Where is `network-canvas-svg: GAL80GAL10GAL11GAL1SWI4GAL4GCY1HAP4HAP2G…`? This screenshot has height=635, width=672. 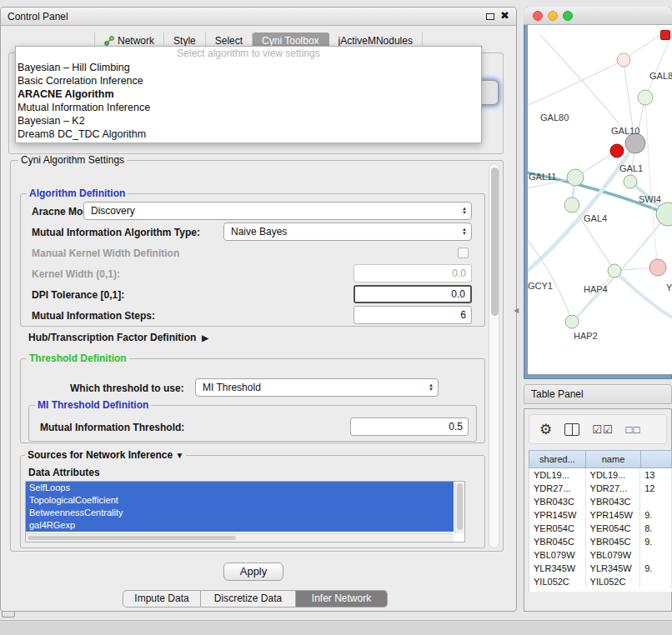 network-canvas-svg: GAL80GAL10GAL11GAL1SWI4GAL4GCY1HAP4HAP2G… is located at coordinates (600, 200).